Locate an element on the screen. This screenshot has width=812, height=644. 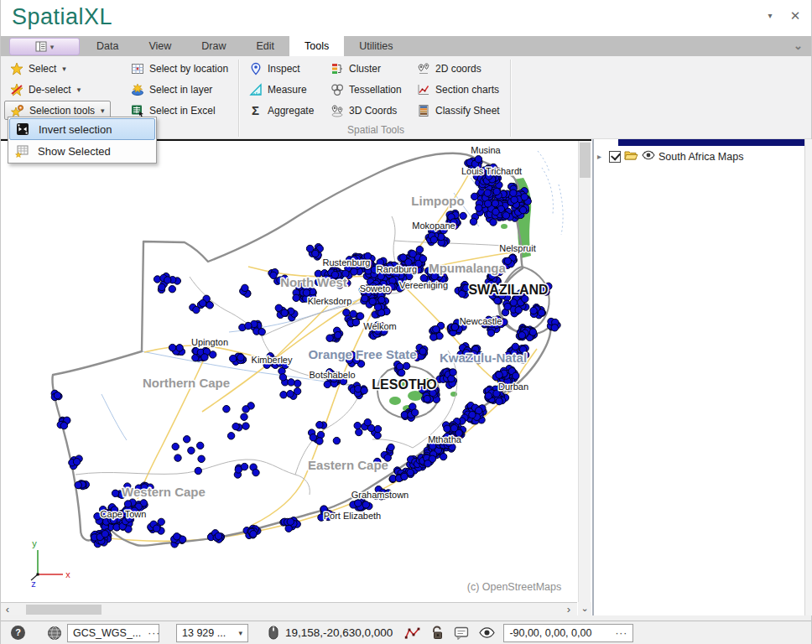
sigma-icon: Σ is located at coordinates (255, 111).